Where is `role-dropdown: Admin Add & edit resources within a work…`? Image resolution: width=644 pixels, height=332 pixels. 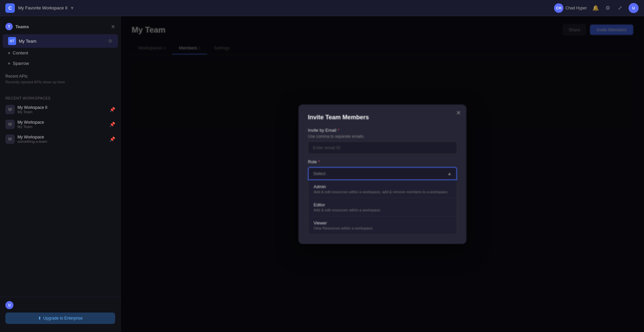
role-dropdown: Admin Add & edit resources within a work… is located at coordinates (382, 207).